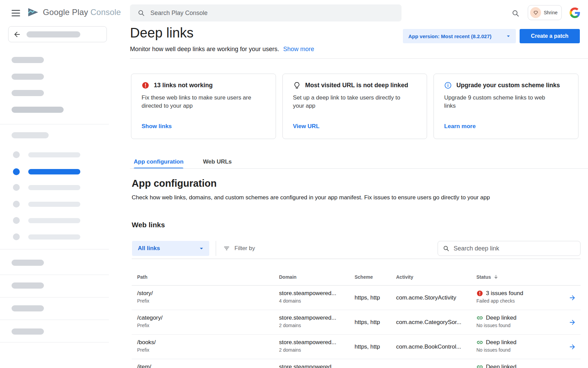 Image resolution: width=588 pixels, height=368 pixels. What do you see at coordinates (550, 36) in the screenshot?
I see `create-patch-button: Create a patch` at bounding box center [550, 36].